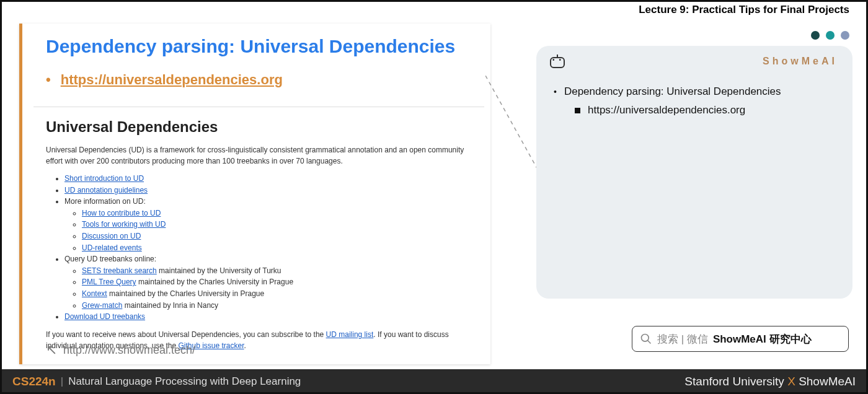 The height and width of the screenshot is (394, 868). What do you see at coordinates (215, 282) in the screenshot?
I see `pml-by: maintained by the Charles University in …` at bounding box center [215, 282].